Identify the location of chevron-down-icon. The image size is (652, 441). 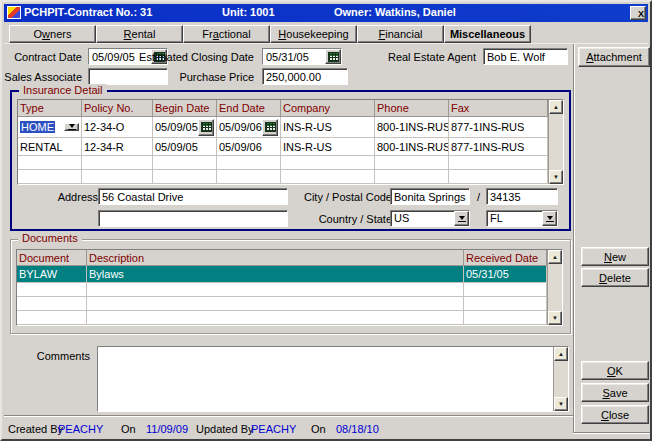
(462, 218).